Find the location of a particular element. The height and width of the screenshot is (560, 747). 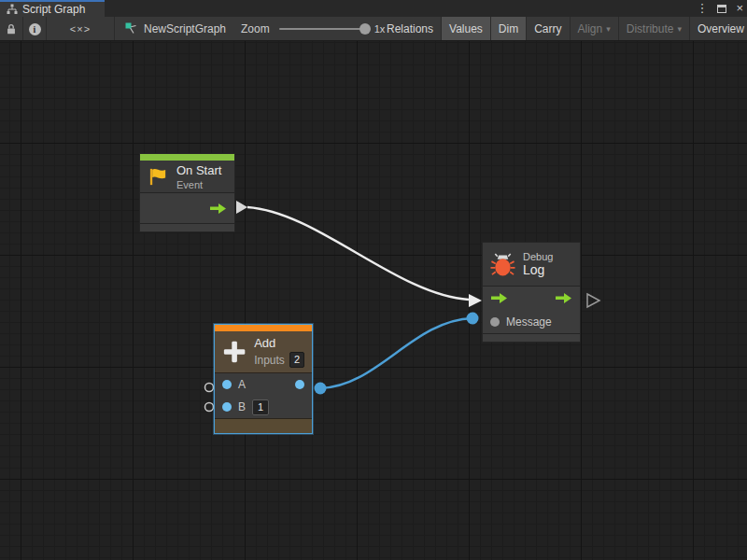

port-row-a: A is located at coordinates (263, 385).